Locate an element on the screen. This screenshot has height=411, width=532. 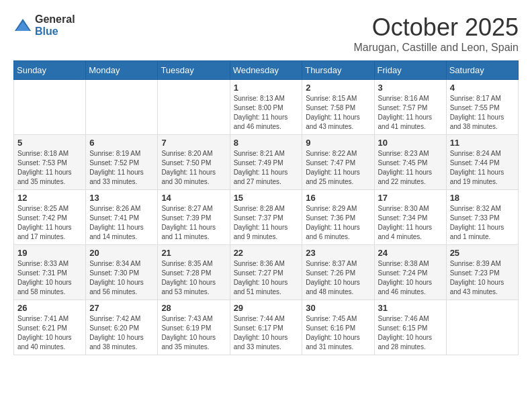
day-number: 14 is located at coordinates (193, 197).